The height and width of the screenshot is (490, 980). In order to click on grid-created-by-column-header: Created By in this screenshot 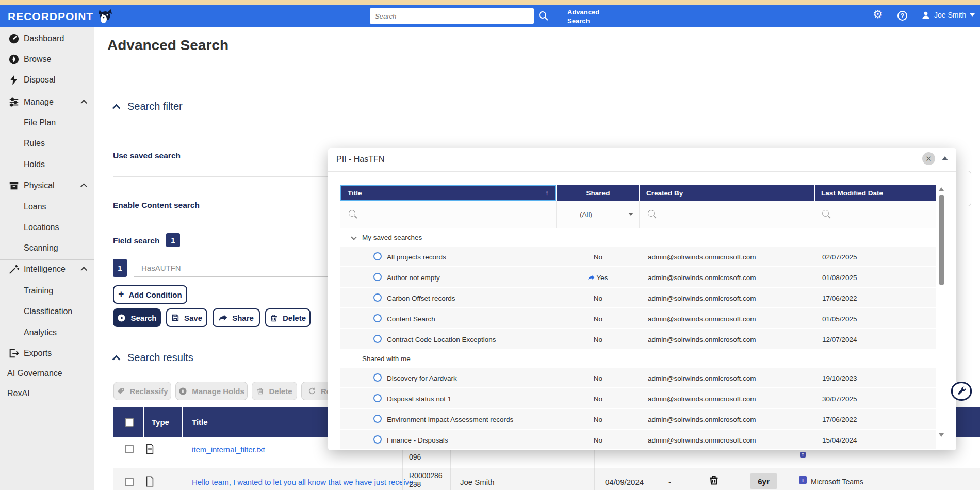, I will do `click(727, 193)`.